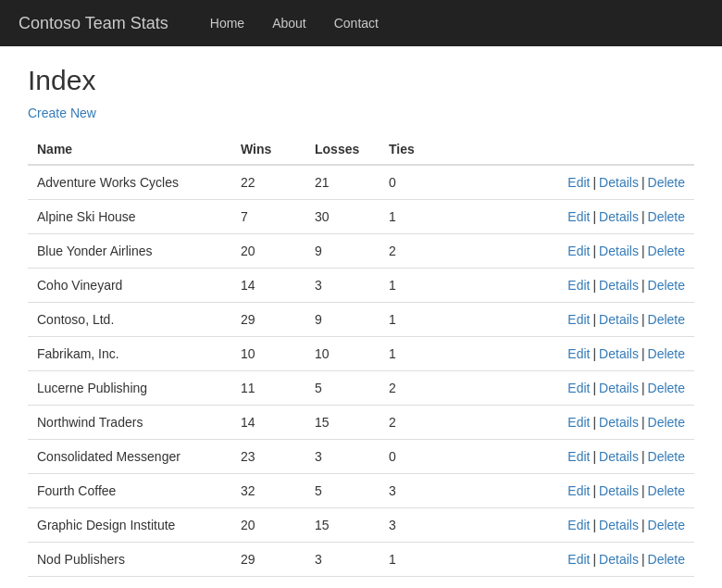 The image size is (722, 588). I want to click on table-row: Fourth Coffee3253Edit|Details|Delete, so click(361, 491).